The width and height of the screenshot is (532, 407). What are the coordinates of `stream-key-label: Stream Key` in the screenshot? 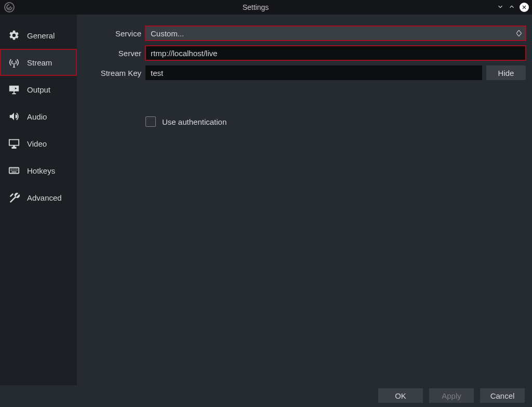 It's located at (114, 73).